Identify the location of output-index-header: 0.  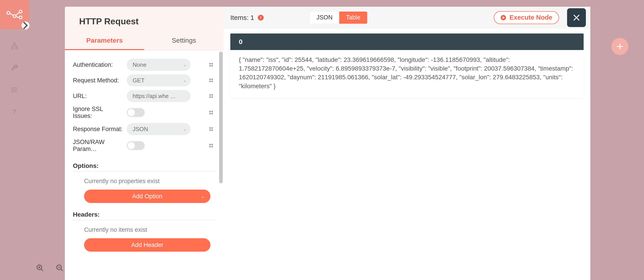
(407, 42).